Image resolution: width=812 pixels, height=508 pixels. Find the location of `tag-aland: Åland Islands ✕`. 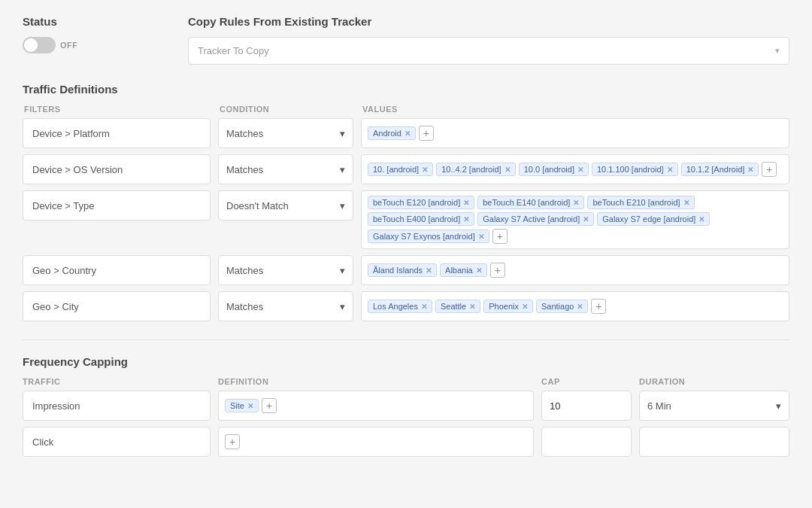

tag-aland: Åland Islands ✕ is located at coordinates (402, 270).